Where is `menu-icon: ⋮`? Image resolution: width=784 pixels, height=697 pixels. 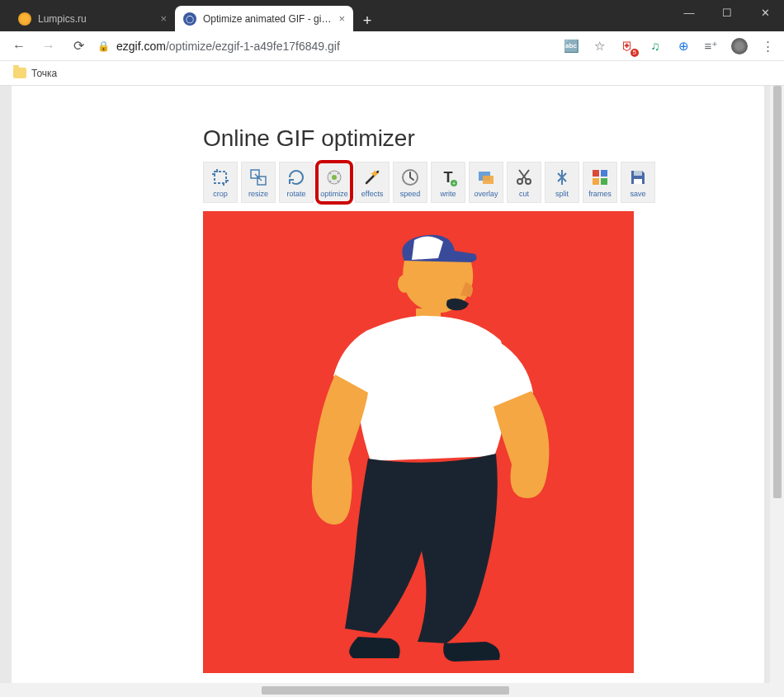
menu-icon: ⋮ is located at coordinates (767, 46).